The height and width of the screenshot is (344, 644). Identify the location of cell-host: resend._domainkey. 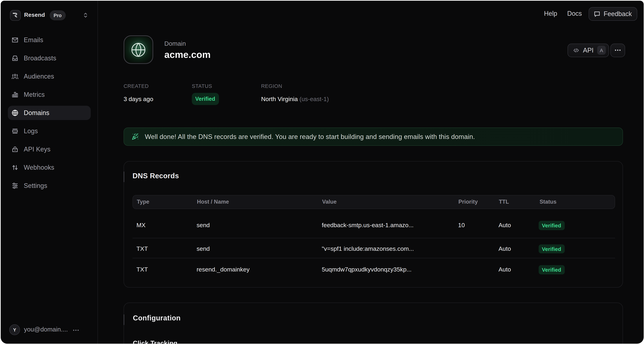
(223, 270).